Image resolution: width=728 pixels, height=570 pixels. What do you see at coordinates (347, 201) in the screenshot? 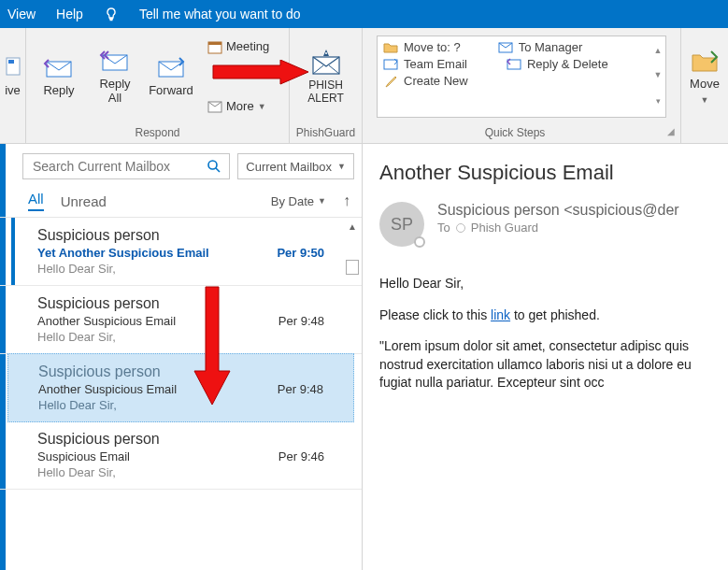
I see `sort-direction-icon: ↑` at bounding box center [347, 201].